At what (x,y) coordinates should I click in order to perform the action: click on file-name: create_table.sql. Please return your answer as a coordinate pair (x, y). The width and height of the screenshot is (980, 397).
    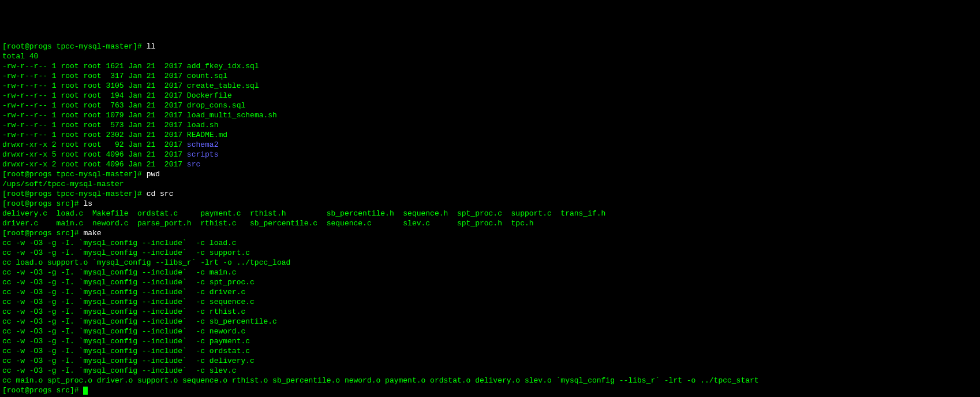
    Looking at the image, I should click on (223, 86).